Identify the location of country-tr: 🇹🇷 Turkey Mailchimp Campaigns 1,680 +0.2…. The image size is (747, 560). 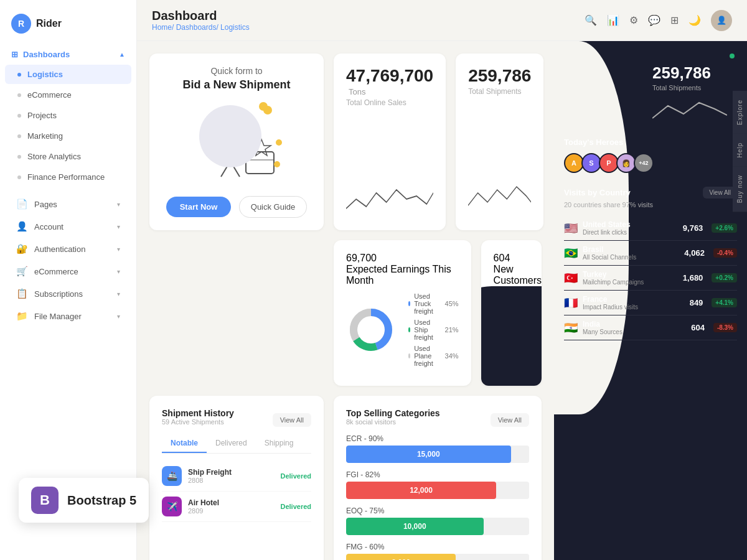
(651, 278).